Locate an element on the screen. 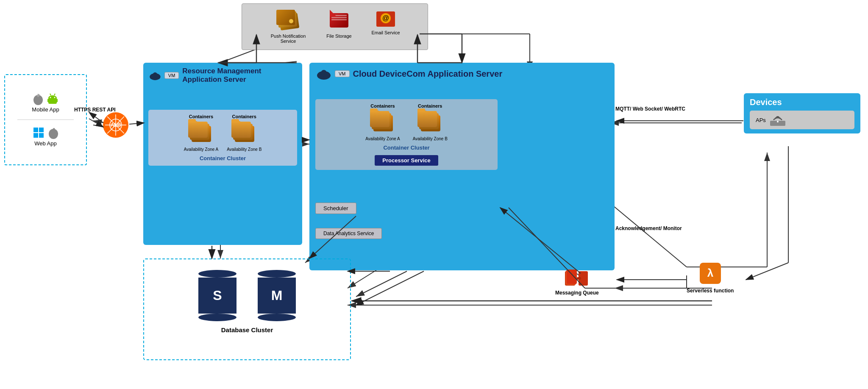  messaging-queue: Messaging Queue is located at coordinates (577, 281).